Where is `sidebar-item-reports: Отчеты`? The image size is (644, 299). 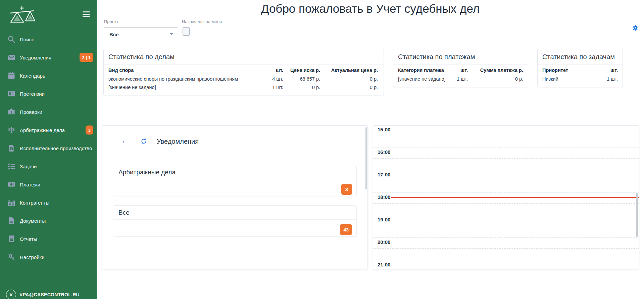 sidebar-item-reports: Отчеты is located at coordinates (48, 239).